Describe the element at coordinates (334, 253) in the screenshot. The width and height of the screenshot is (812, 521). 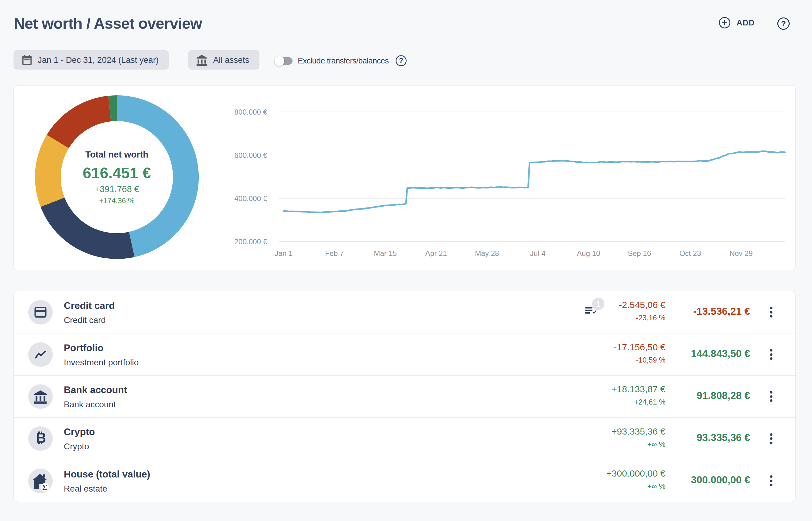
I see `svg-text: Feb 7` at that location.